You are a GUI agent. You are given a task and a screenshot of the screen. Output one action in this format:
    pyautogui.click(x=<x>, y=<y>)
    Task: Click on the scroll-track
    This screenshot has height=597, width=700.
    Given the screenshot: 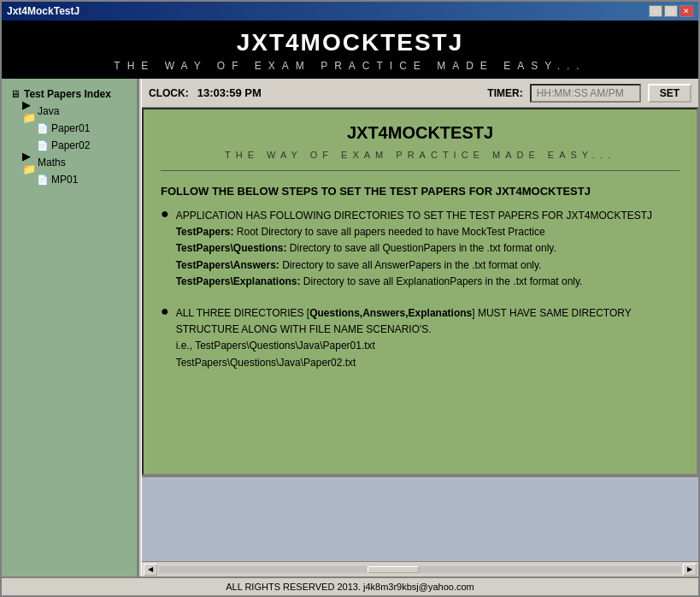 What is the action you would take?
    pyautogui.click(x=421, y=570)
    